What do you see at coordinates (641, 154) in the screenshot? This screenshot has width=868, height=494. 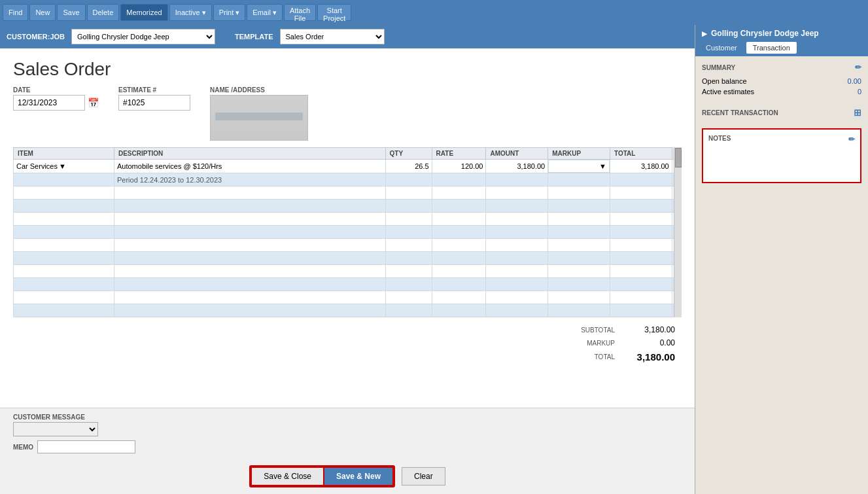 I see `col-total: TOTAL` at bounding box center [641, 154].